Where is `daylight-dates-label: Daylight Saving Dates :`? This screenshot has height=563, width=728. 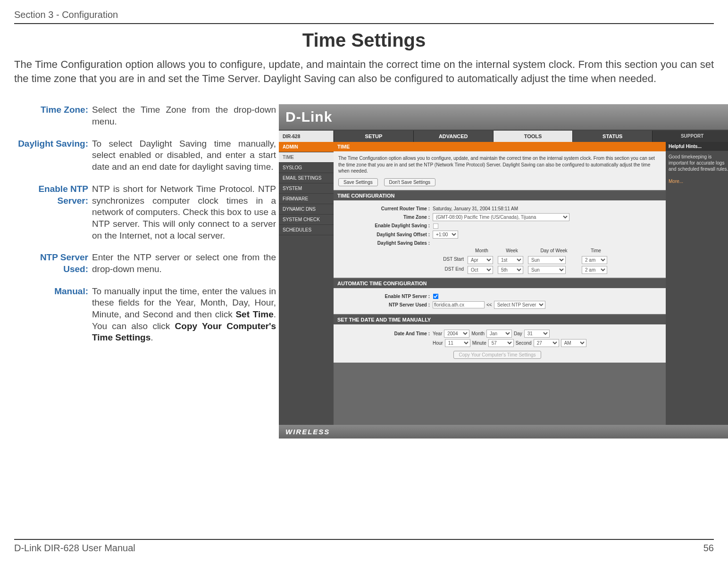 daylight-dates-label: Daylight Saving Dates : is located at coordinates (385, 243).